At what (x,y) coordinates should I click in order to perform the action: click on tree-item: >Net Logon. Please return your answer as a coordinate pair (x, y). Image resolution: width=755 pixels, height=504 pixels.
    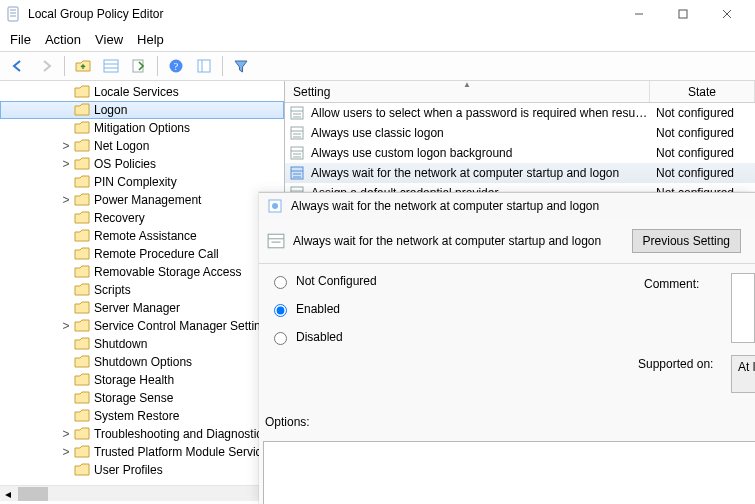
    Looking at the image, I should click on (142, 146).